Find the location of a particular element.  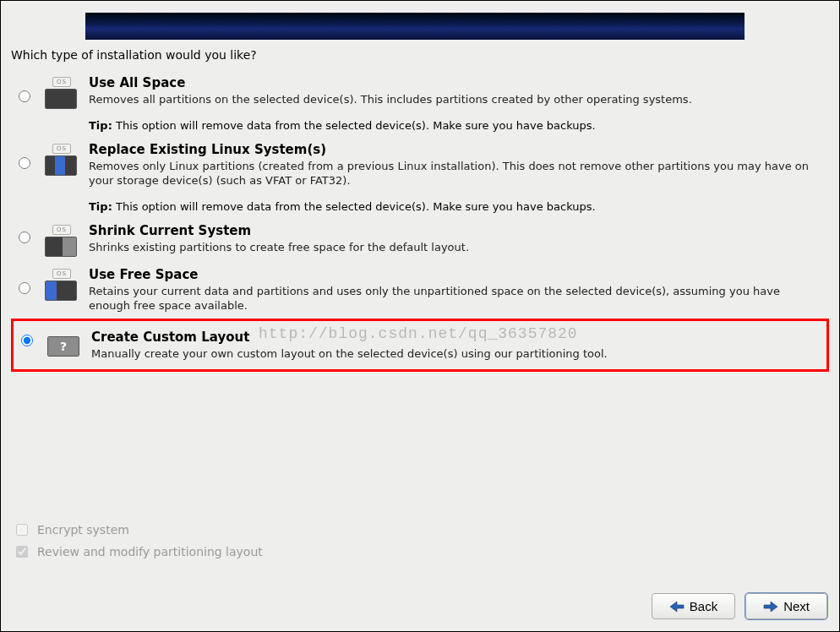

header-banner is located at coordinates (415, 26).